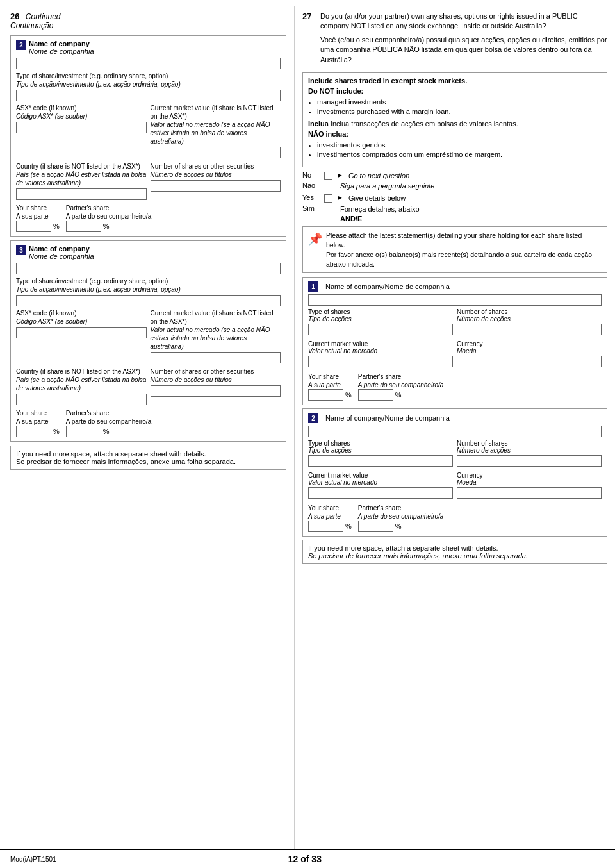  What do you see at coordinates (81, 132) in the screenshot?
I see `asx-code-col-2: ASX* code (if known) Código ASX* (se sou…` at bounding box center [81, 132].